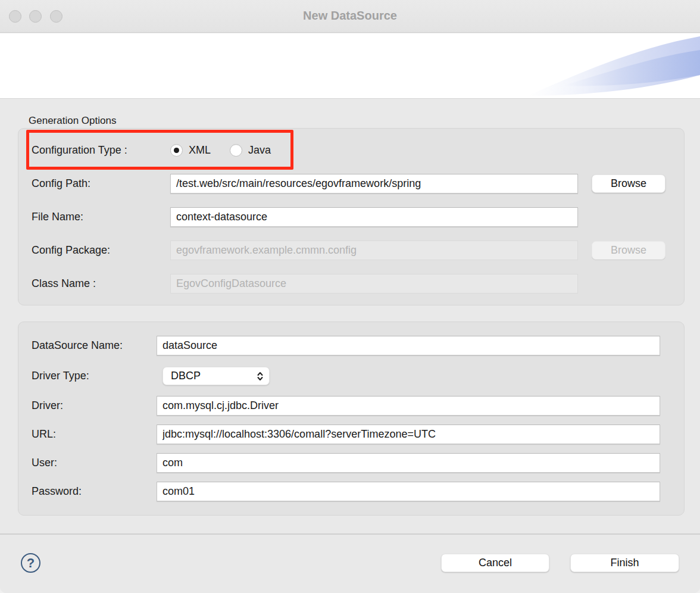 This screenshot has height=593, width=700. I want to click on java-radio, so click(236, 150).